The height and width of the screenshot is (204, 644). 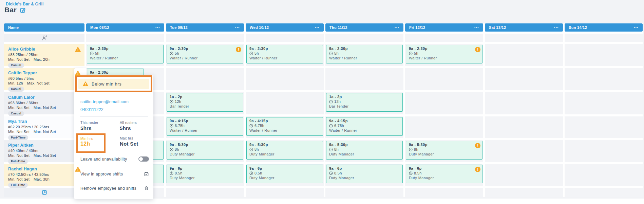 I want to click on employee-name: Mya Tran, so click(x=44, y=122).